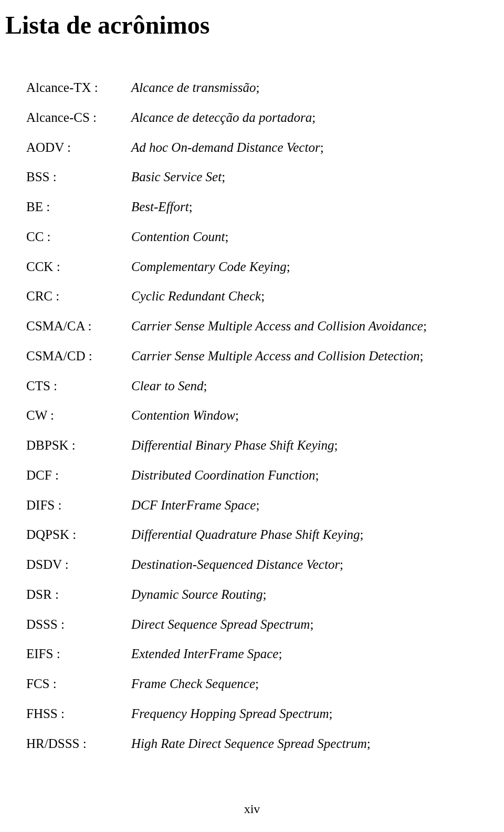 The image size is (504, 832). What do you see at coordinates (79, 326) in the screenshot?
I see `acronym-term: CSMA/CA :` at bounding box center [79, 326].